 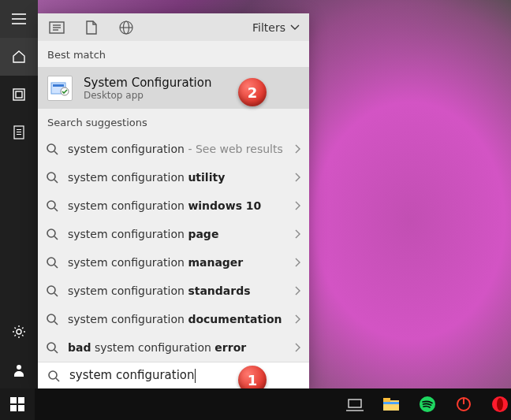 What do you see at coordinates (177, 206) in the screenshot?
I see `suggestion-text: system configuration windows 10` at bounding box center [177, 206].